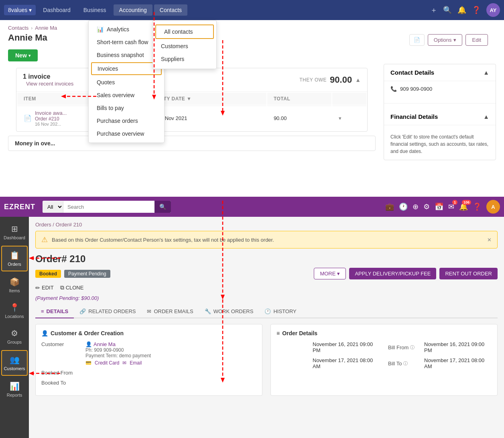 The height and width of the screenshot is (438, 504). What do you see at coordinates (170, 312) in the screenshot?
I see `tab-order-emails: ✉ ORDER EMAILS` at bounding box center [170, 312].